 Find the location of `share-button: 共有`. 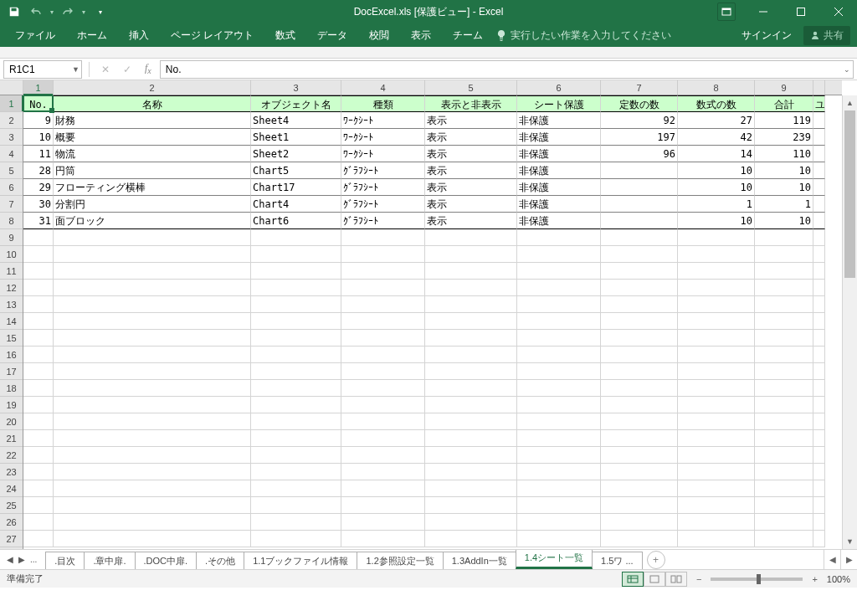

share-button: 共有 is located at coordinates (827, 35).